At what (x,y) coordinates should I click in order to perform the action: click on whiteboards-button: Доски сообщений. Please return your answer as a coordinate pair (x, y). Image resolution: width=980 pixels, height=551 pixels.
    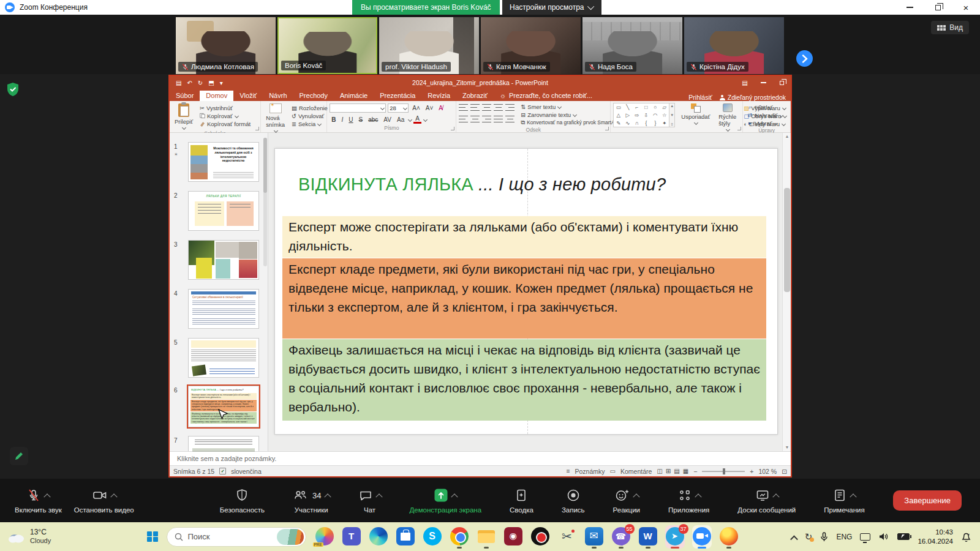
    Looking at the image, I should click on (767, 501).